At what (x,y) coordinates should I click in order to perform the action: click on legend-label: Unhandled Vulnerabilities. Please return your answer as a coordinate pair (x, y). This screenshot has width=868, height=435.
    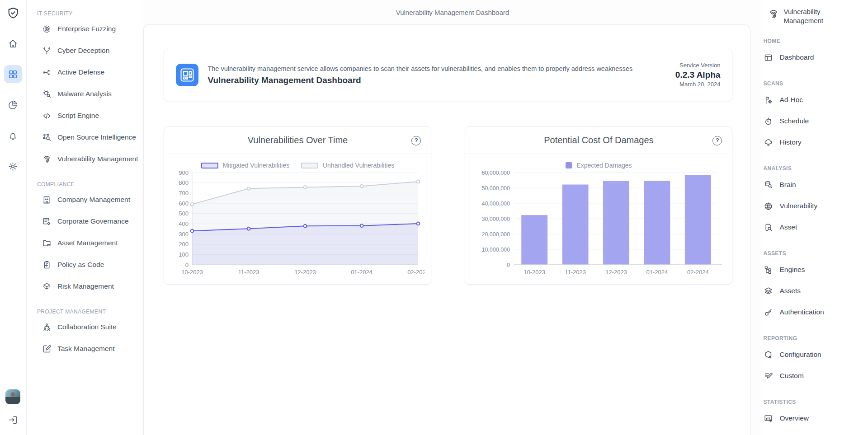
    Looking at the image, I should click on (359, 165).